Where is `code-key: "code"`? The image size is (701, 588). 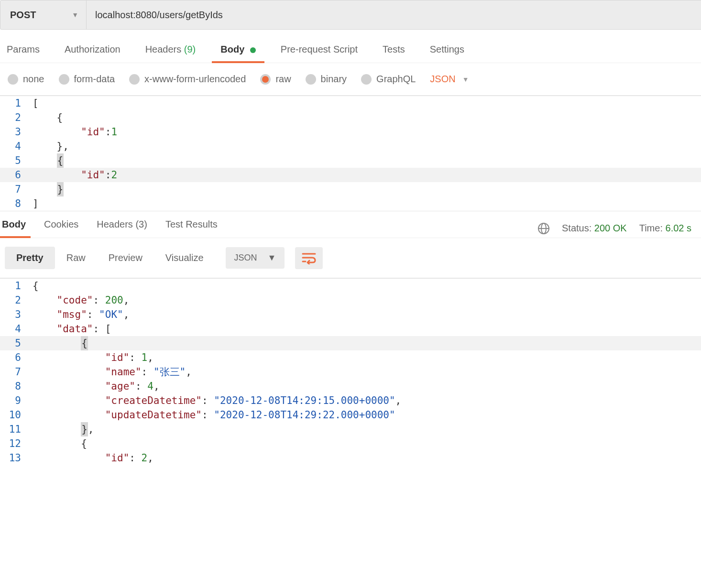
code-key: "code" is located at coordinates (75, 300).